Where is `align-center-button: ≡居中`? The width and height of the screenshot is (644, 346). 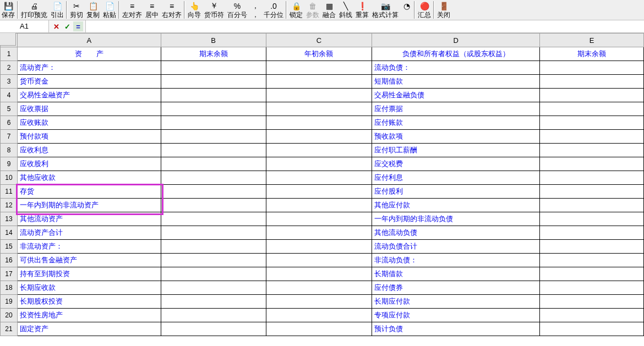
align-center-button: ≡居中 is located at coordinates (152, 10).